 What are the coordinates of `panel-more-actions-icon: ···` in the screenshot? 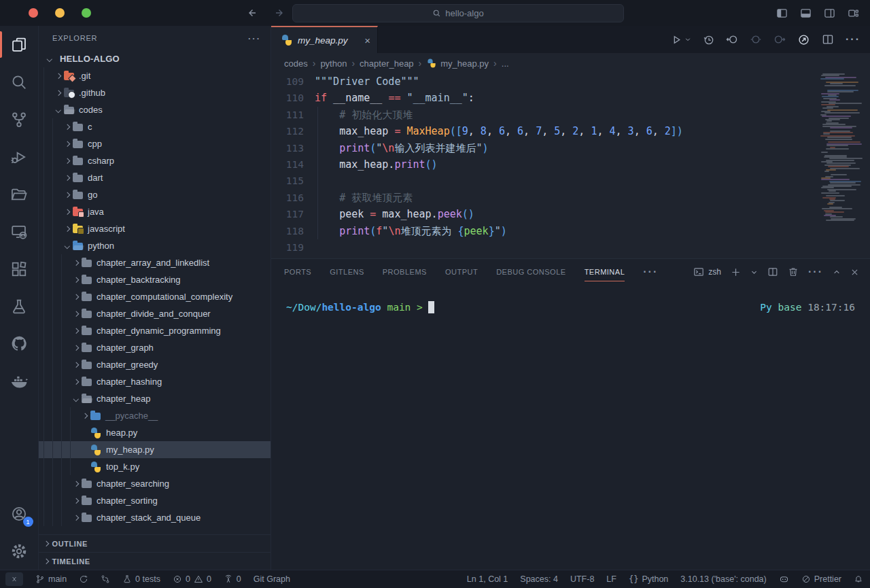 It's located at (816, 272).